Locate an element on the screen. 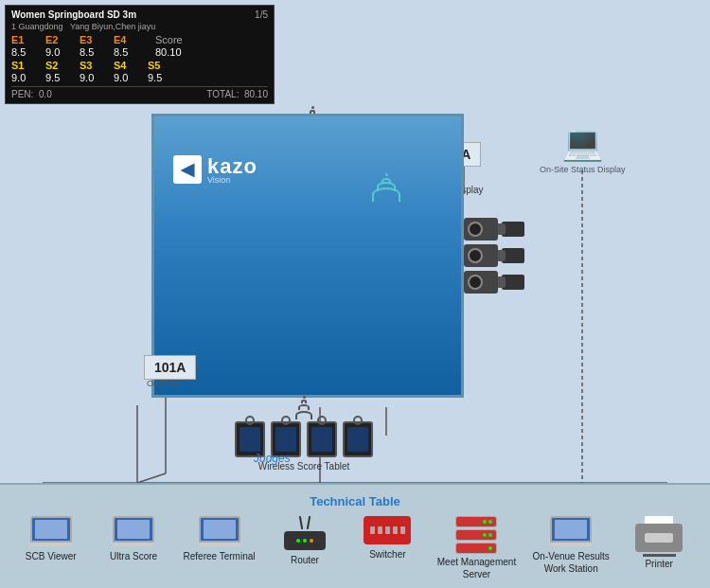 Image resolution: width=710 pixels, height=588 pixels. tech-item-router: Router is located at coordinates (305, 542).